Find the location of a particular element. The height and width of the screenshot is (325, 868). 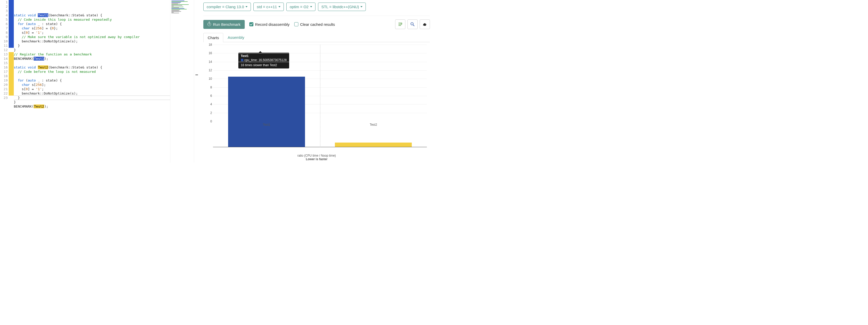

std-dropdown: std = c++11 is located at coordinates (269, 7).